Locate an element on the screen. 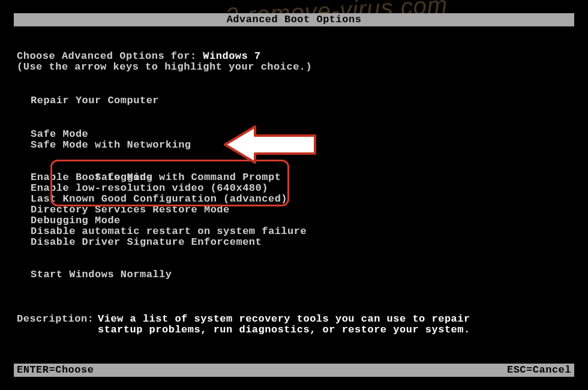  menu-item-safe-mode-cmd: Safe Mode with Command Prompt is located at coordinates (294, 156).